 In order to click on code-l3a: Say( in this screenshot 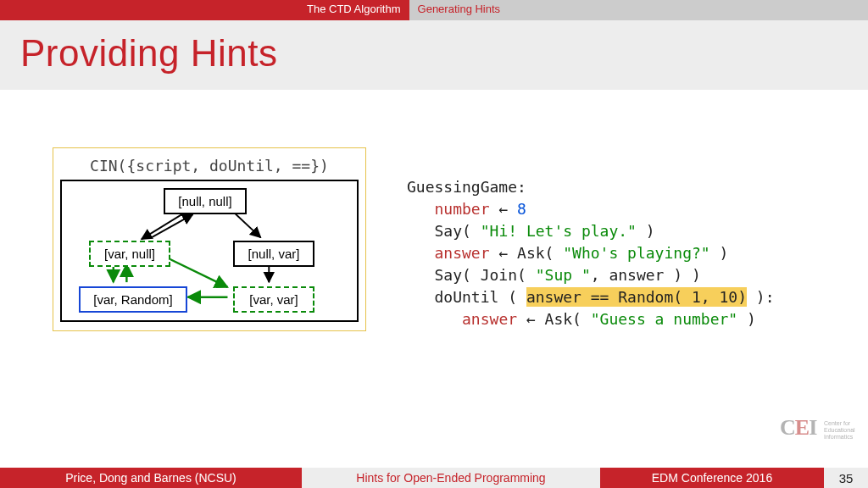, I will do `click(458, 230)`.